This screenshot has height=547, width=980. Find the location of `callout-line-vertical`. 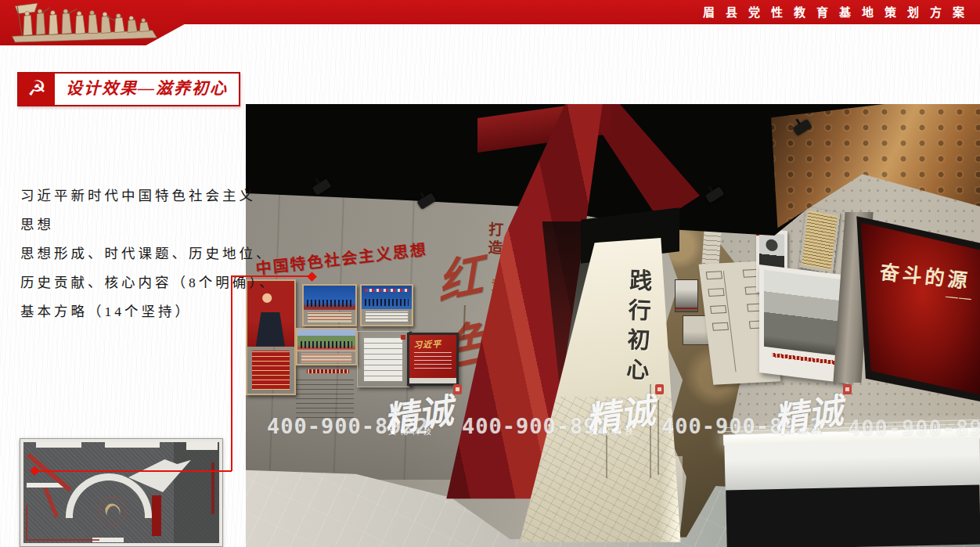

callout-line-vertical is located at coordinates (232, 373).